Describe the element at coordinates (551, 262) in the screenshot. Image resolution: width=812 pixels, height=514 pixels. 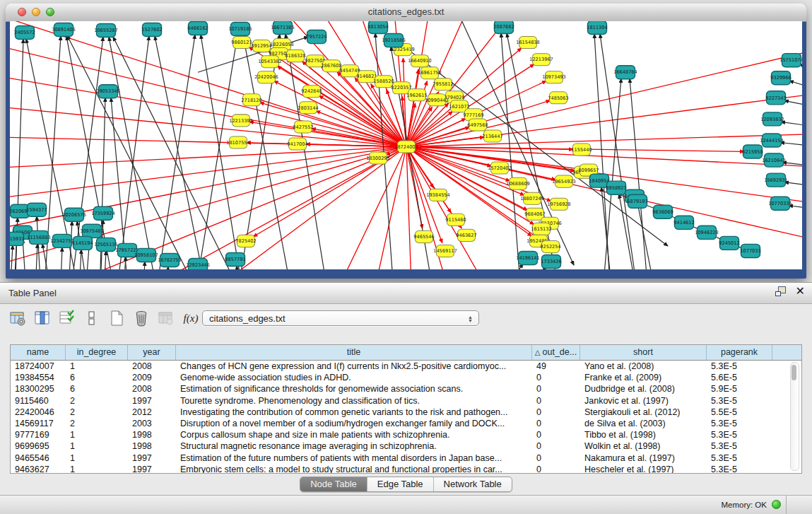
I see `graph-node: 1733426` at that location.